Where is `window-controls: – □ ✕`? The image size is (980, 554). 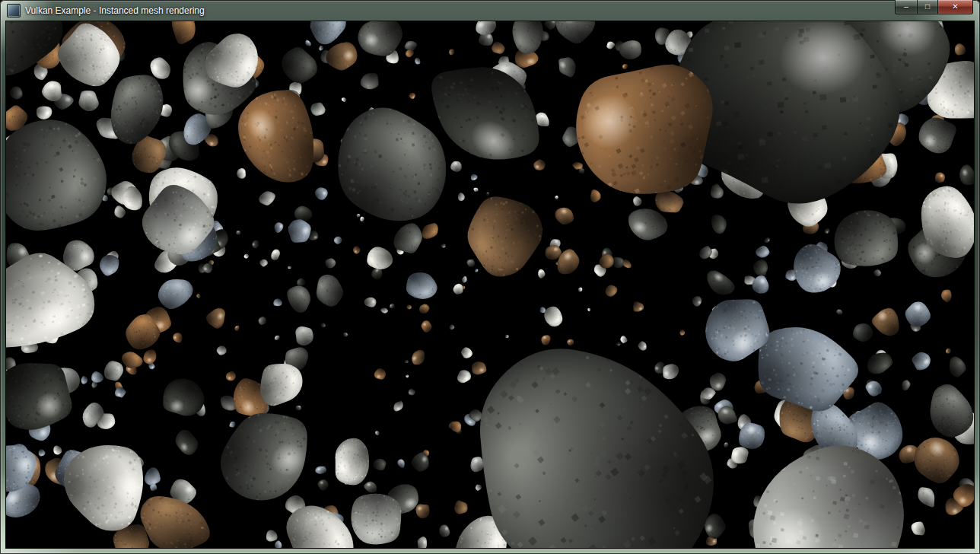 window-controls: – □ ✕ is located at coordinates (934, 8).